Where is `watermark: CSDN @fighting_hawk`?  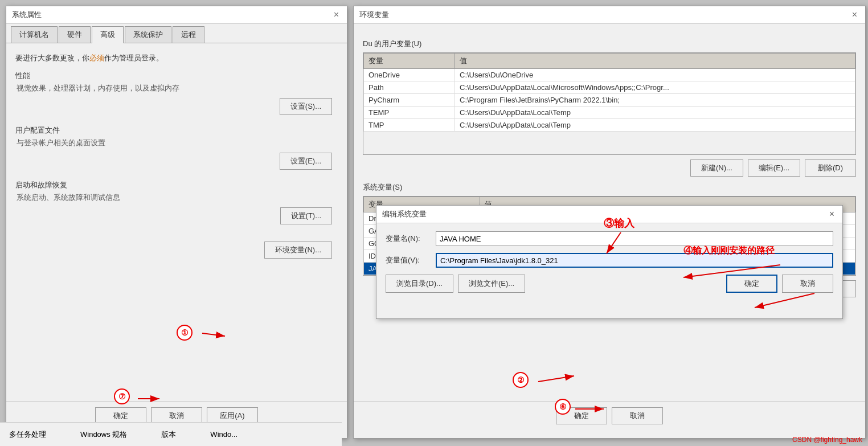
watermark: CSDN @fighting_hawk is located at coordinates (827, 440).